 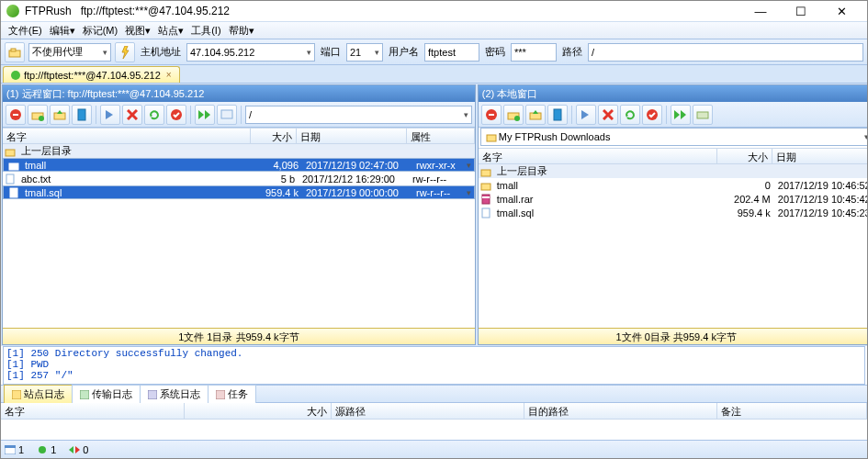 What do you see at coordinates (606, 199) in the screenshot?
I see `file-name: tmall.rar` at bounding box center [606, 199].